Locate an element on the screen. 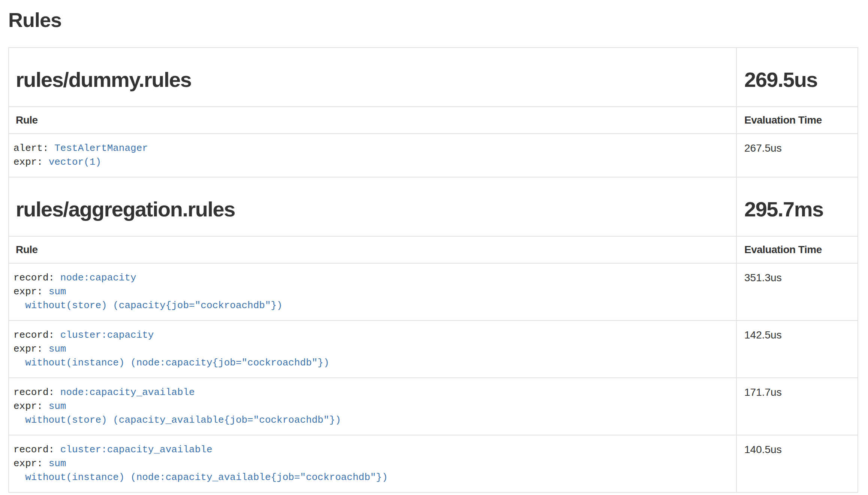 The image size is (868, 495). rule-group-name-cell: rules/aggregation.rules is located at coordinates (373, 207).